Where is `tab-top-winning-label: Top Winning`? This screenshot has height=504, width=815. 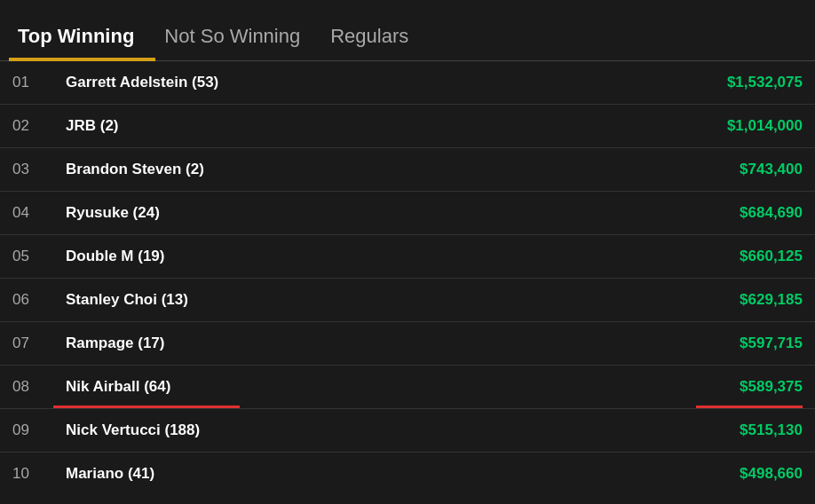 tab-top-winning-label: Top Winning is located at coordinates (76, 35).